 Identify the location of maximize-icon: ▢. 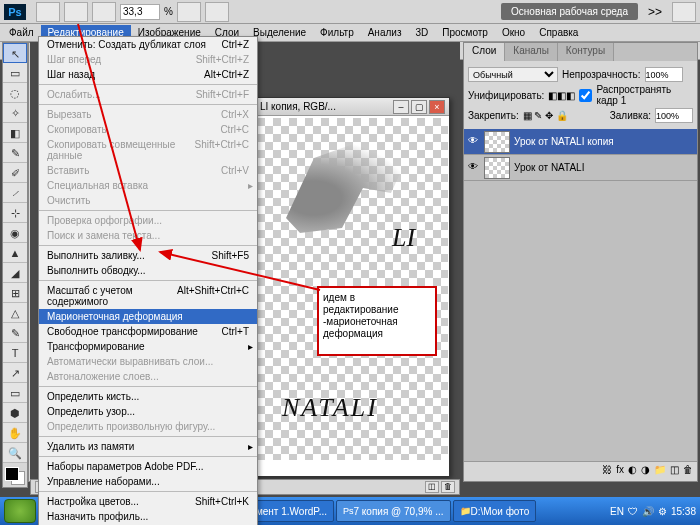
(419, 107).